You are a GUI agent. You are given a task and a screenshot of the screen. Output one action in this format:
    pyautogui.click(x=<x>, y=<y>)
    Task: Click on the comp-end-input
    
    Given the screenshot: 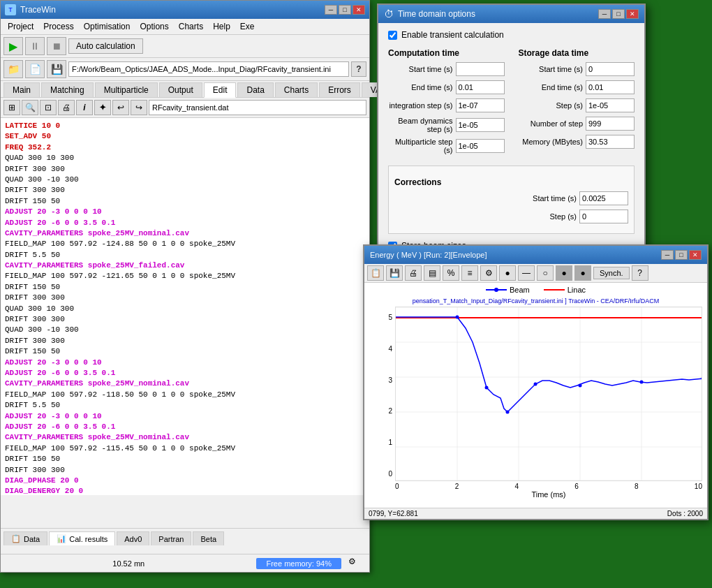 What is the action you would take?
    pyautogui.click(x=480, y=87)
    